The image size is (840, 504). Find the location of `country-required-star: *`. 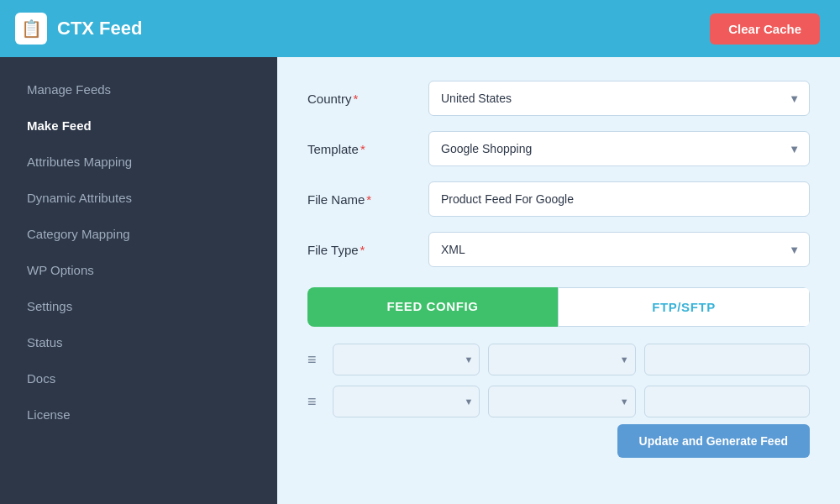

country-required-star: * is located at coordinates (356, 99).